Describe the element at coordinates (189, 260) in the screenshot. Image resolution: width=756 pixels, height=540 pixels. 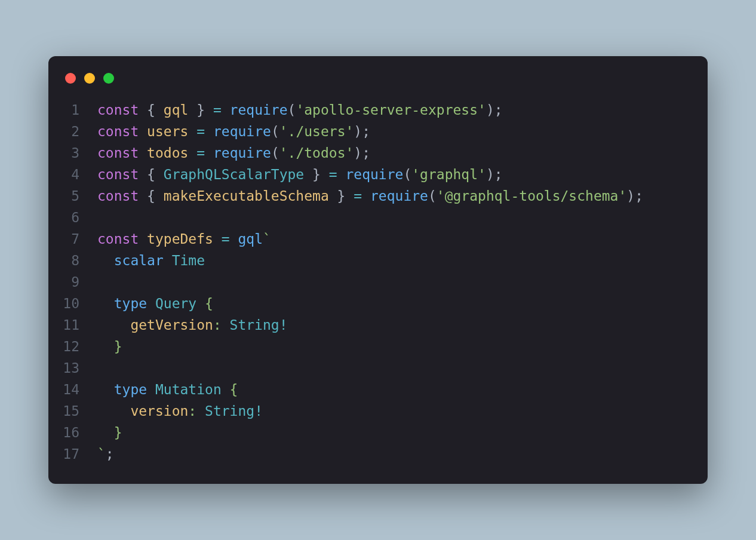
I see `token-ident: Time` at that location.